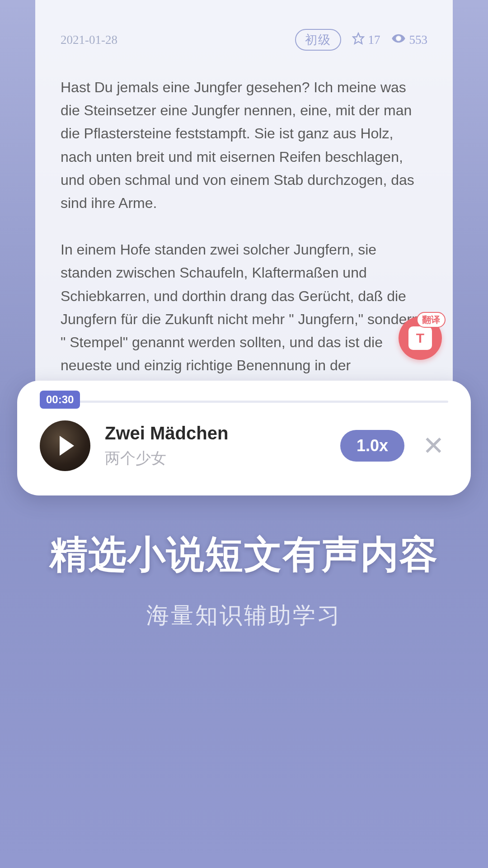 Image resolution: width=488 pixels, height=868 pixels. Describe the element at coordinates (244, 401) in the screenshot. I see `progress-row: 00:30` at that location.